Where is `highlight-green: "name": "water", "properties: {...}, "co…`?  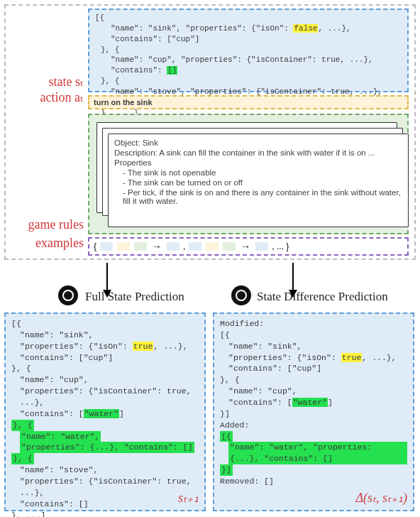 highlight-green: "name": "water", "properties: {...}, "co… is located at coordinates (318, 453).